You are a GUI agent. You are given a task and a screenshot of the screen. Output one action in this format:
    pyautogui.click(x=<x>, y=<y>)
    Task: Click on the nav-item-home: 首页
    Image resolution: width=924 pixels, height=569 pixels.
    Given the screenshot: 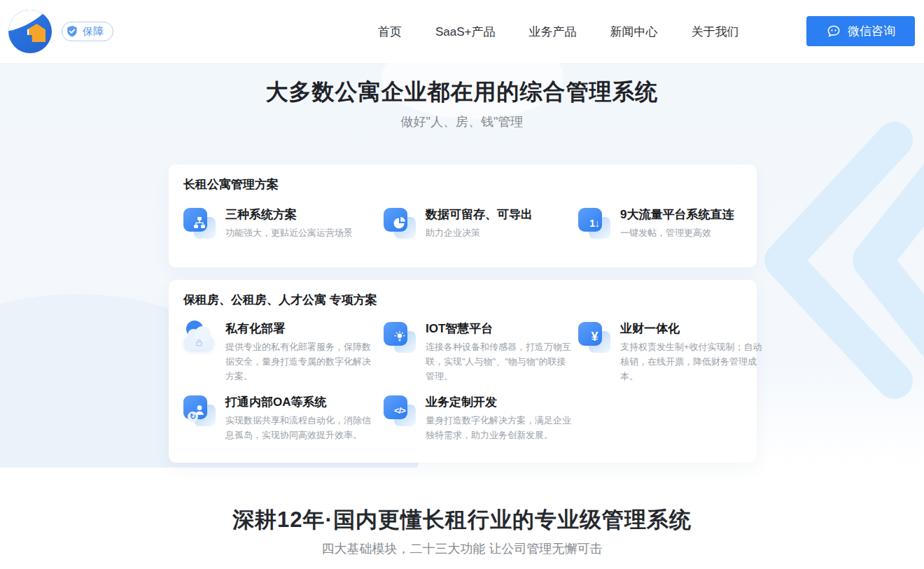 What is the action you would take?
    pyautogui.click(x=390, y=32)
    